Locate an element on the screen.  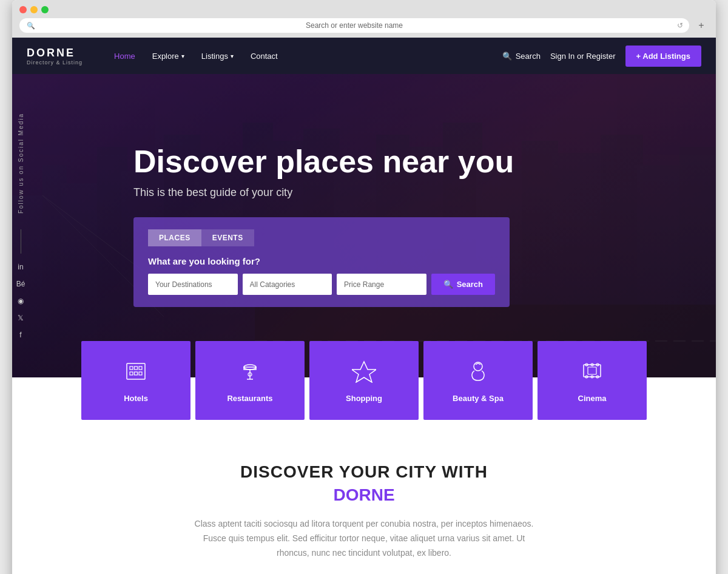
search-nav-button: 🔍 Search is located at coordinates (522, 56).